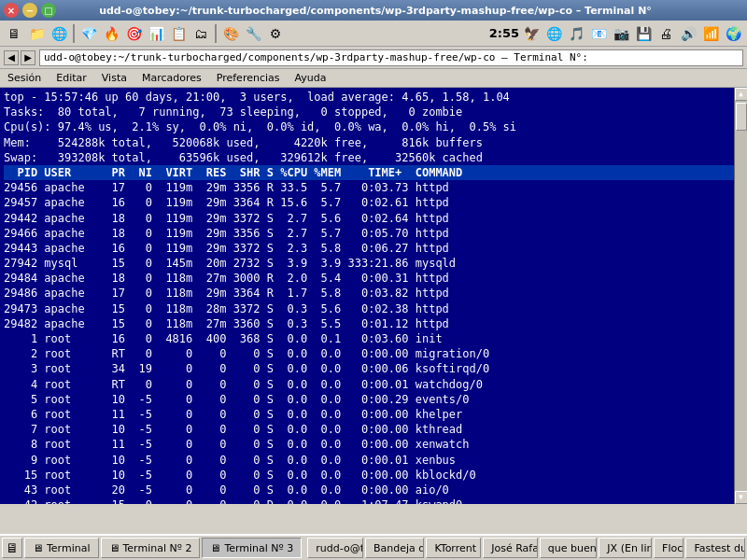 Image resolution: width=747 pixels, height=560 pixels. Describe the element at coordinates (374, 143) in the screenshot. I see `terminal-line: Mem: 524288k total, 520068k used, 4220k …` at that location.